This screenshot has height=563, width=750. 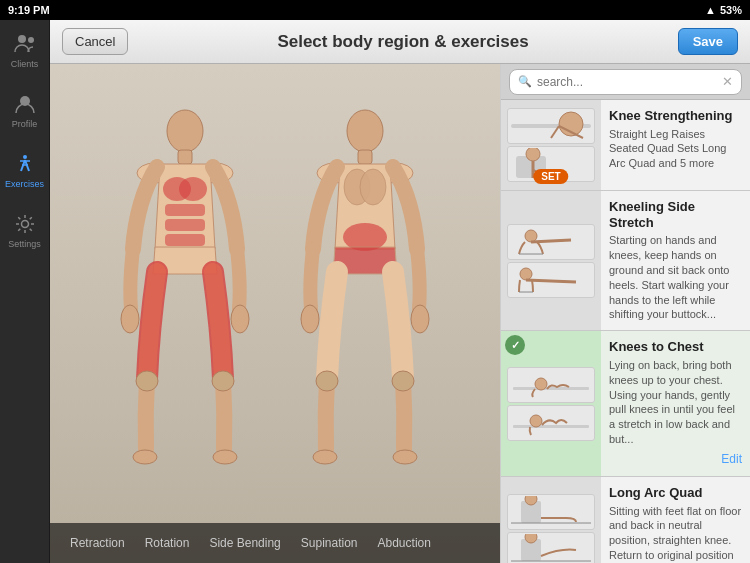 I want to click on exercise-info: Knees to Chest Lying on back, bring both…, so click(x=676, y=404).